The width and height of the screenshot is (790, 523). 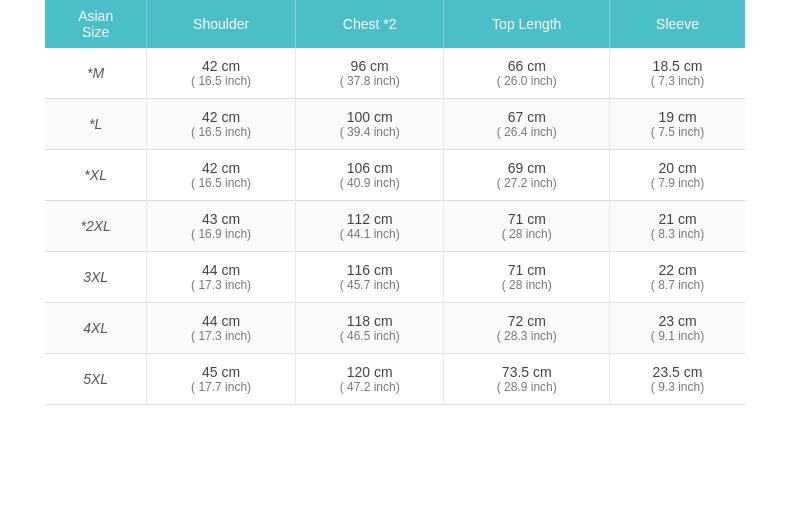 I want to click on cell-size: *L, so click(x=96, y=124).